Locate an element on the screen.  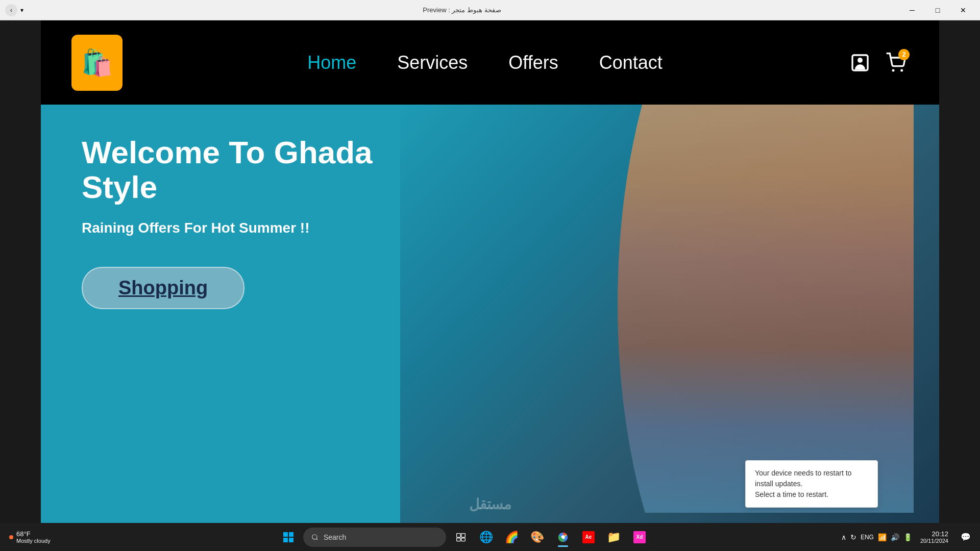
photos-icon: 🌈 is located at coordinates (511, 537).